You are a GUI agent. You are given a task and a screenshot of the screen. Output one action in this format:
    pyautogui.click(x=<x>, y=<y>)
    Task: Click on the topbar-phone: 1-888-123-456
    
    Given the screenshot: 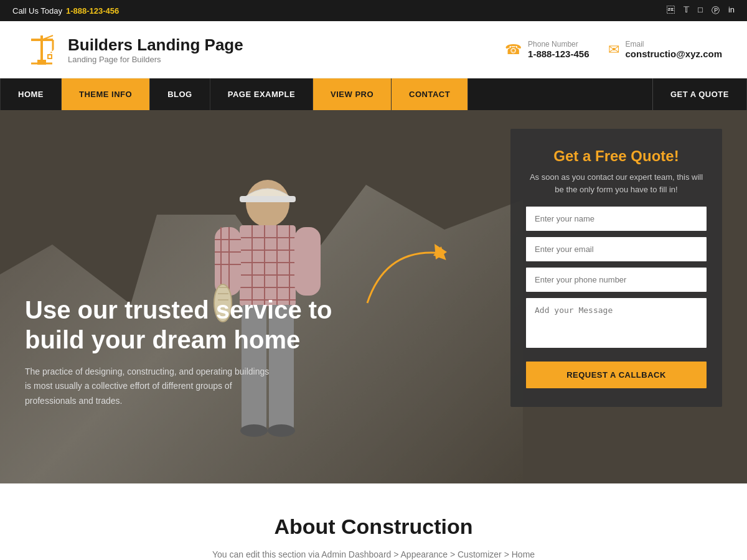 What is the action you would take?
    pyautogui.click(x=92, y=11)
    